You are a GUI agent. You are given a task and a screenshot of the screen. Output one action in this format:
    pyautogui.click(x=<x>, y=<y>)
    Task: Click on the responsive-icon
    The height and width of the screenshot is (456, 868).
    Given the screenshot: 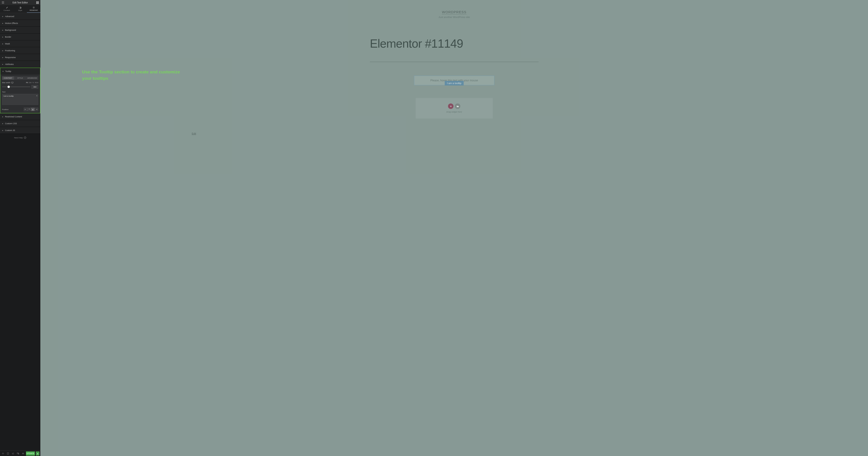 What is the action you would take?
    pyautogui.click(x=18, y=453)
    